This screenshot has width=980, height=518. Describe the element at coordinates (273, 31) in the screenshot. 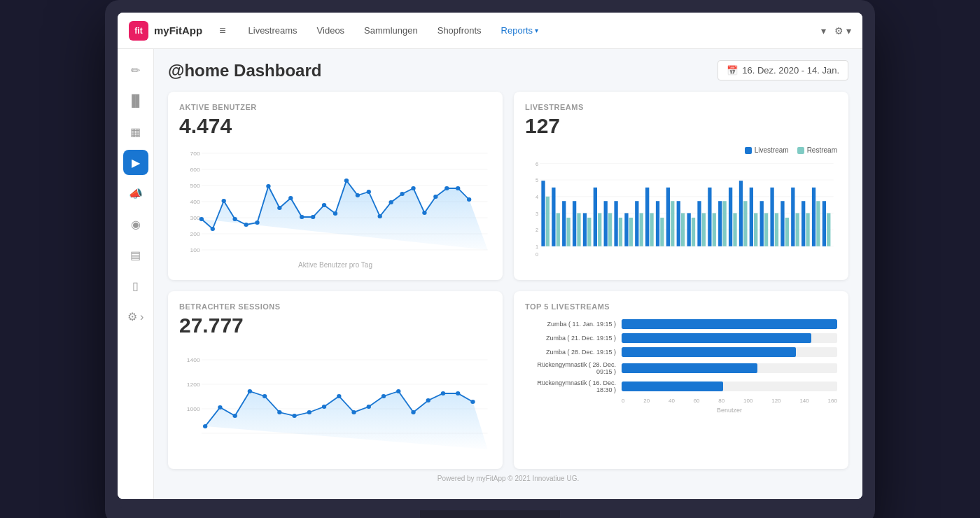

I see `nav-livestreams: Livestreams` at that location.